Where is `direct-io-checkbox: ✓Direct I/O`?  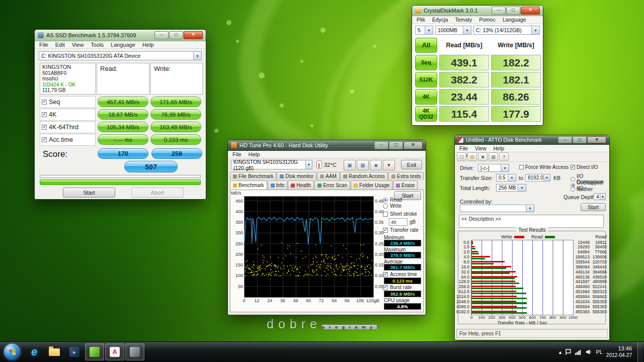 direct-io-checkbox: ✓Direct I/O is located at coordinates (584, 167).